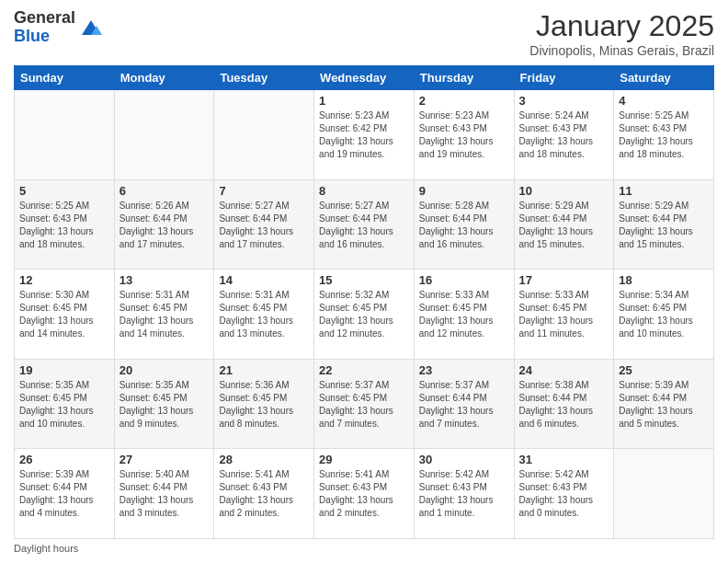  What do you see at coordinates (165, 280) in the screenshot?
I see `day-number: 13` at bounding box center [165, 280].